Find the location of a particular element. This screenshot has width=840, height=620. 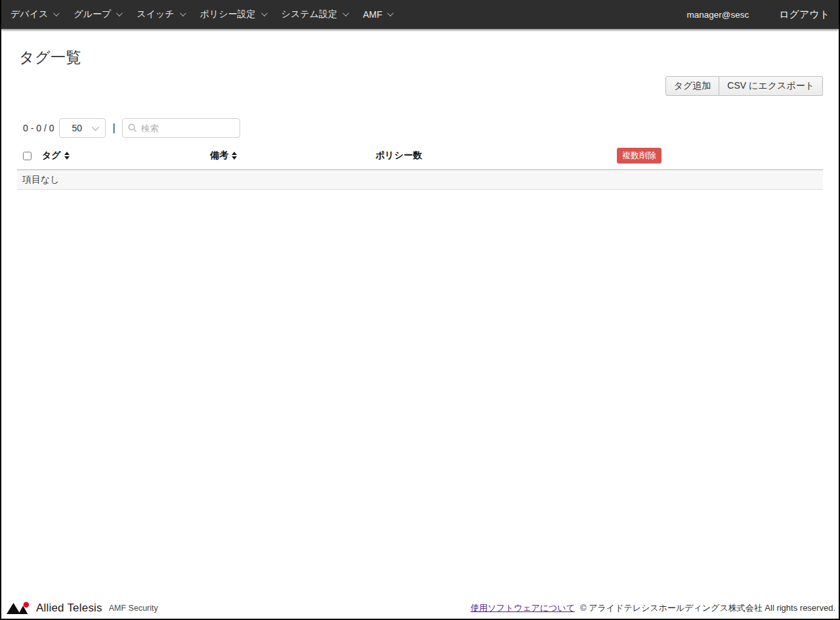

column-label: タグ is located at coordinates (51, 156).